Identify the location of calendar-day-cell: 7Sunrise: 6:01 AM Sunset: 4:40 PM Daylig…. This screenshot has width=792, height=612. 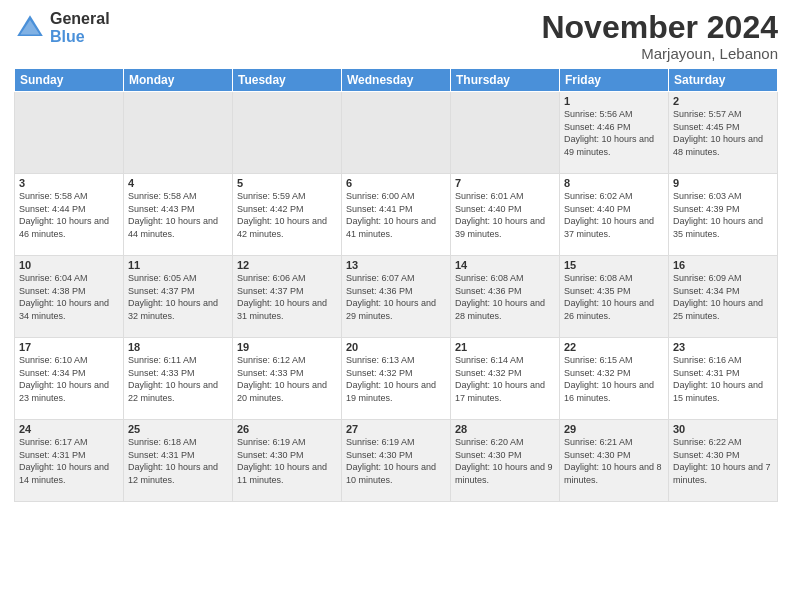
(506, 215).